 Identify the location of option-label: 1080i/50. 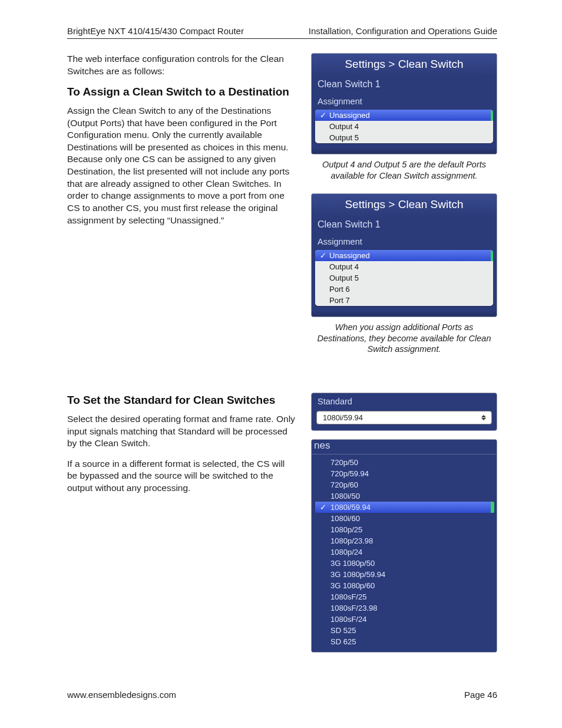
(345, 496).